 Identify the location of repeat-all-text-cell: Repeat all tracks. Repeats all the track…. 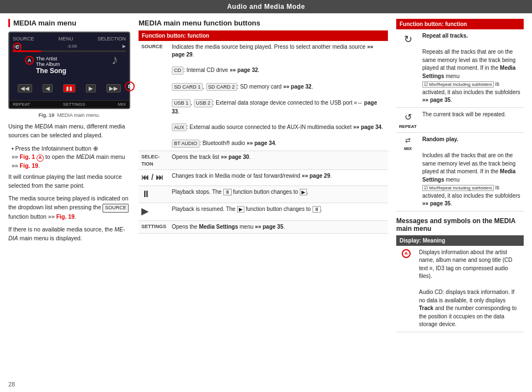
(472, 69).